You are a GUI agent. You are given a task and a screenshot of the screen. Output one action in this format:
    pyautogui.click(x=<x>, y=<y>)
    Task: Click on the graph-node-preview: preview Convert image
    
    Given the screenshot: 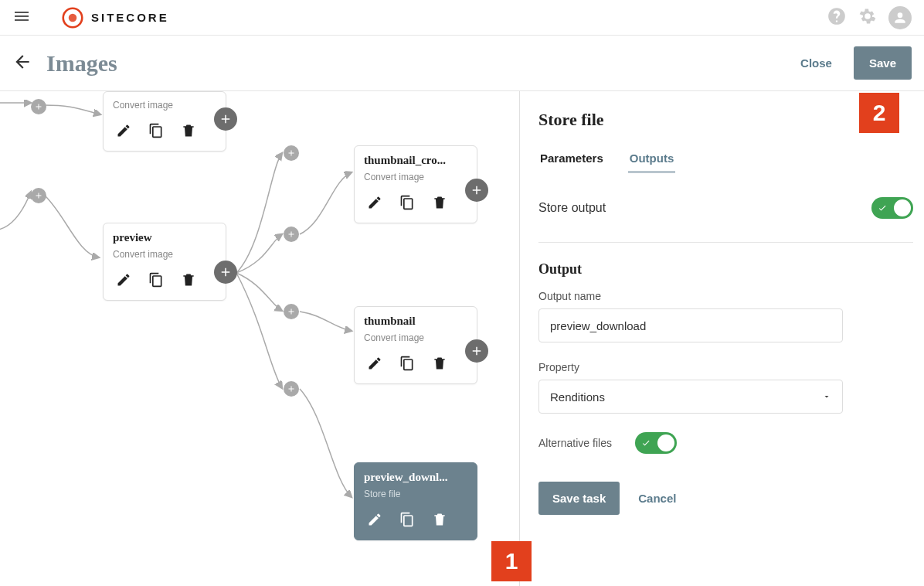 What is the action you would take?
    pyautogui.click(x=165, y=261)
    